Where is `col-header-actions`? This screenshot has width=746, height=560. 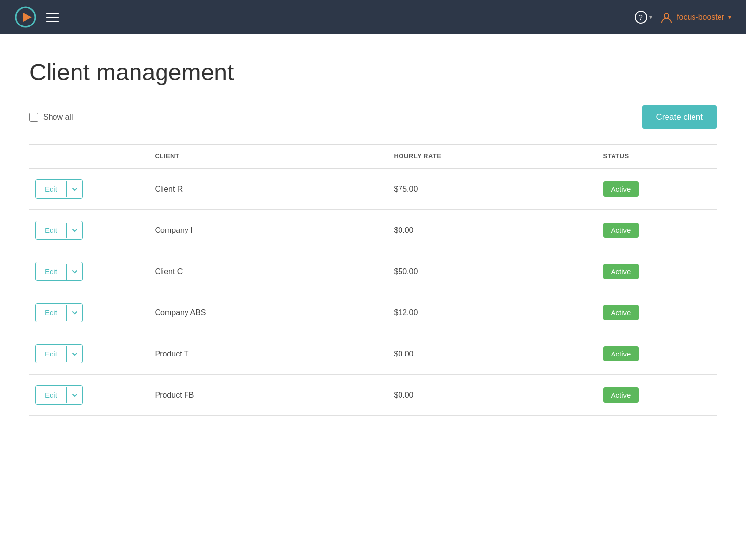 col-header-actions is located at coordinates (89, 156).